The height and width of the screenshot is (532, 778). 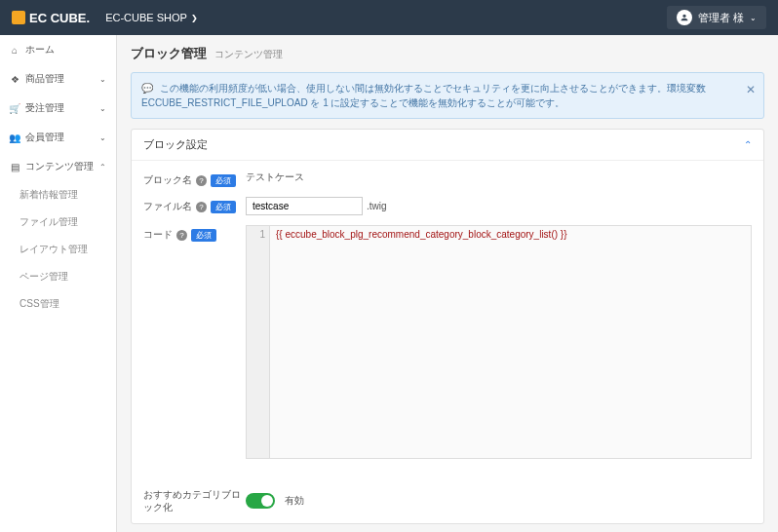 What do you see at coordinates (195, 234) in the screenshot?
I see `code-label: コード ? 必須` at bounding box center [195, 234].